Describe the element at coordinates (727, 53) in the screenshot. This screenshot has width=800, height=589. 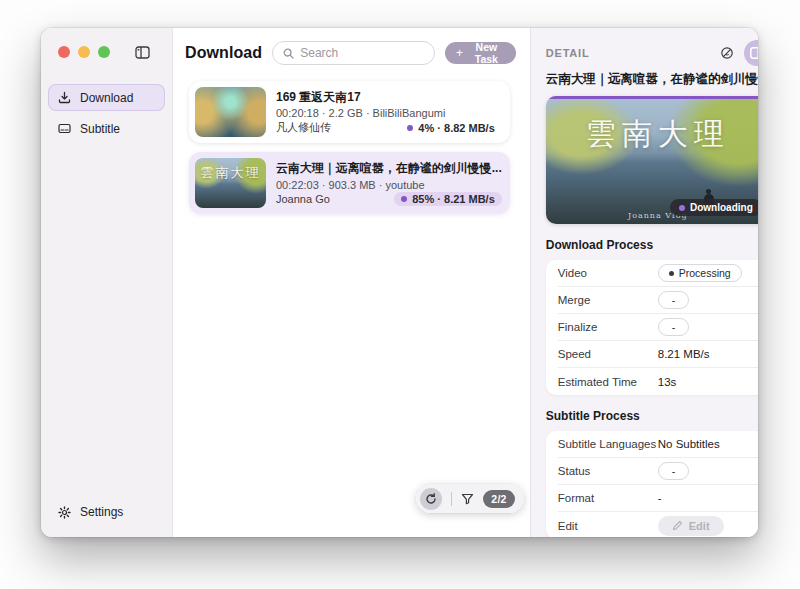
I see `slash-circle-button` at that location.